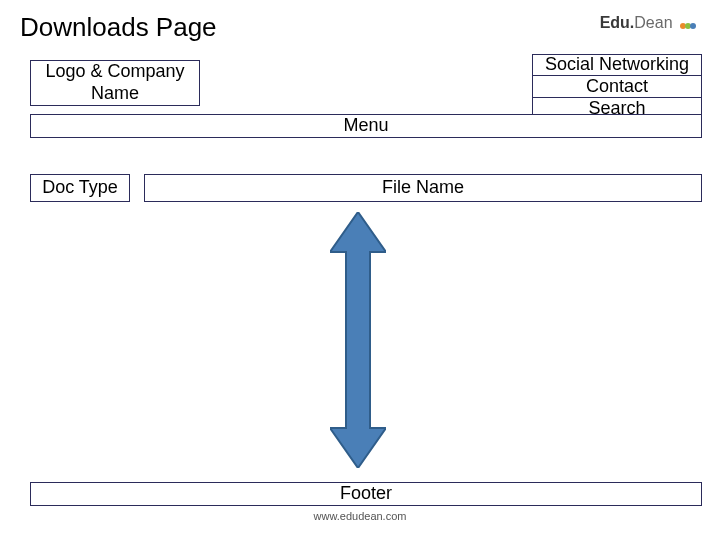 The height and width of the screenshot is (540, 720). Describe the element at coordinates (617, 65) in the screenshot. I see `social-networking-box: Social Networking` at that location.